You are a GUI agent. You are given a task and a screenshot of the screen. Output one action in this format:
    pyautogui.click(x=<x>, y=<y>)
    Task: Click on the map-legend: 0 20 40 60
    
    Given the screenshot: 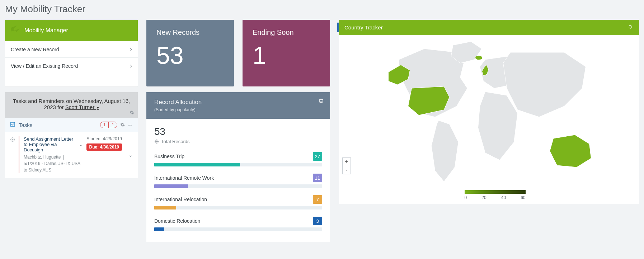 What is the action you would take?
    pyautogui.click(x=495, y=195)
    